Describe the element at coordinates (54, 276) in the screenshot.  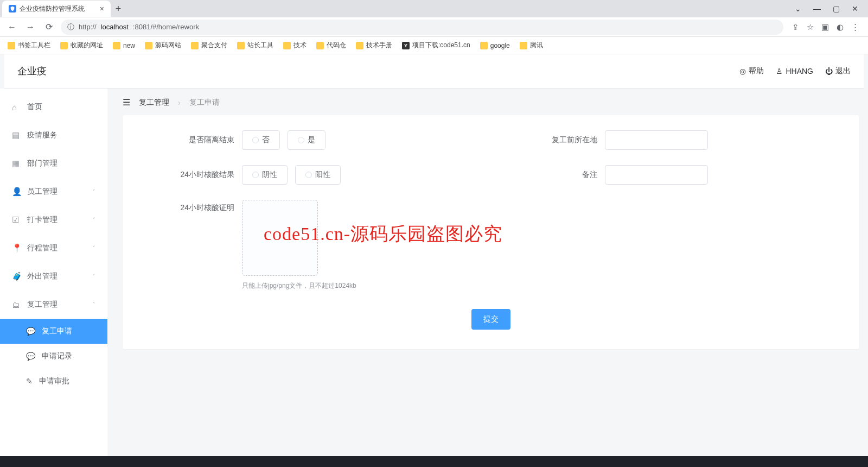
I see `sidebar-item-case: 🧳外出管理˅` at that location.